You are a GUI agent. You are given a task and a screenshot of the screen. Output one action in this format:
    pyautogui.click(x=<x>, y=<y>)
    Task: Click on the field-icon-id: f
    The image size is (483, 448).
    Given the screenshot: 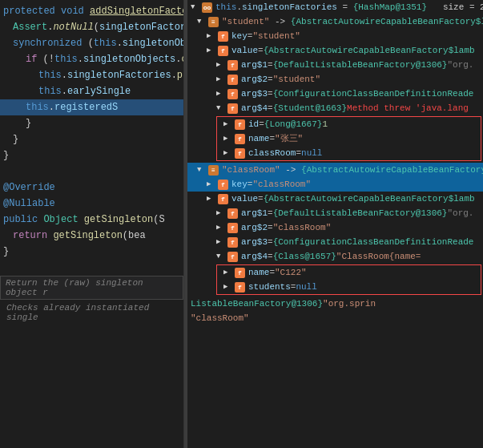 What is the action you would take?
    pyautogui.click(x=240, y=125)
    